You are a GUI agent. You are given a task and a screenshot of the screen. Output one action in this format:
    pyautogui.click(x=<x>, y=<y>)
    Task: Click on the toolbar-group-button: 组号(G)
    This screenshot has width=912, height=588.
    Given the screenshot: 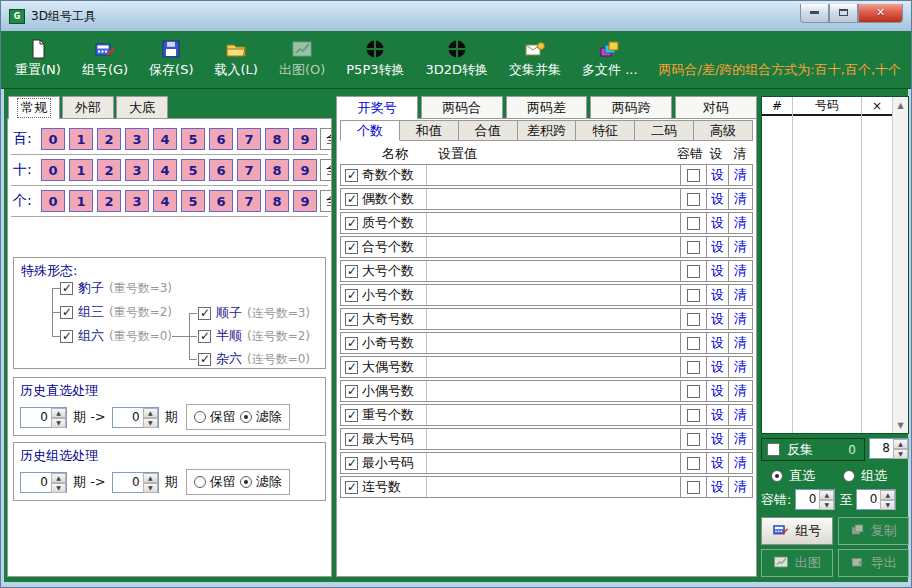 What is the action you would take?
    pyautogui.click(x=105, y=58)
    